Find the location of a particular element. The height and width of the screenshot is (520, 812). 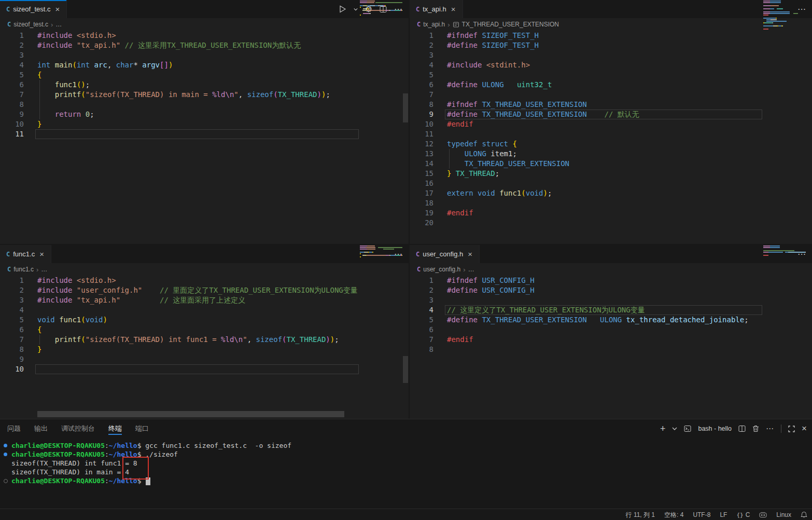

breadcrumb: Csizeof_test.c›… is located at coordinates (204, 24).